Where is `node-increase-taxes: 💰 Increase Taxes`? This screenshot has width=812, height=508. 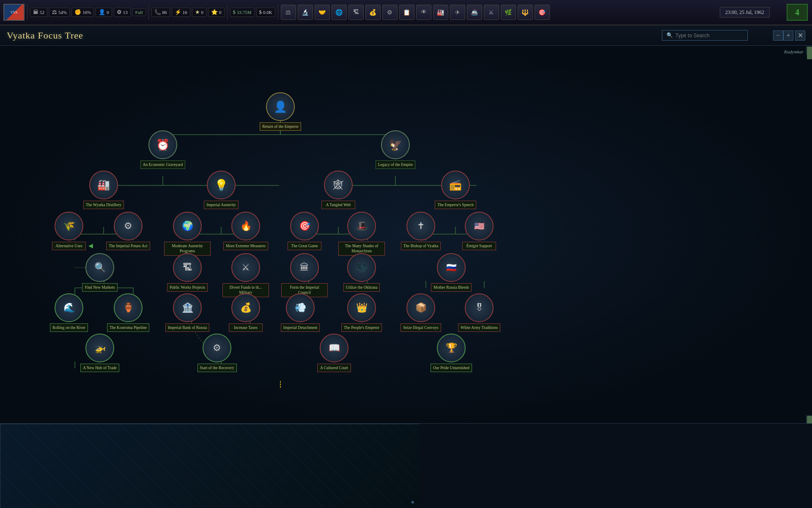 node-increase-taxes: 💰 Increase Taxes is located at coordinates (246, 312).